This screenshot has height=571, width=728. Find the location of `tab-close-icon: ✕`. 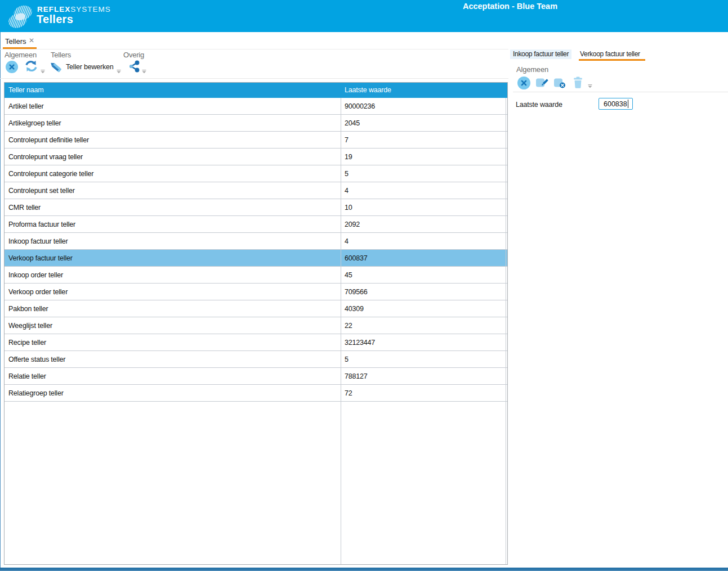

tab-close-icon: ✕ is located at coordinates (32, 41).